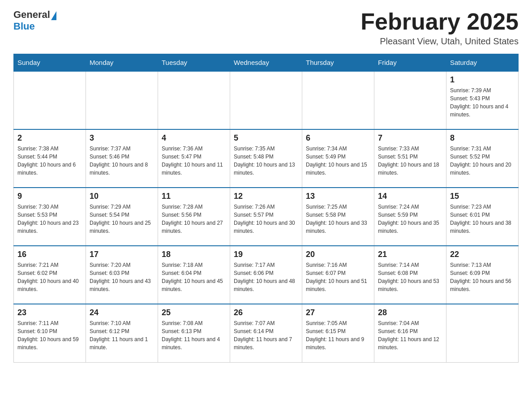 Image resolution: width=532 pixels, height=411 pixels. What do you see at coordinates (440, 41) in the screenshot?
I see `location: Pleasant View, Utah, United States` at bounding box center [440, 41].